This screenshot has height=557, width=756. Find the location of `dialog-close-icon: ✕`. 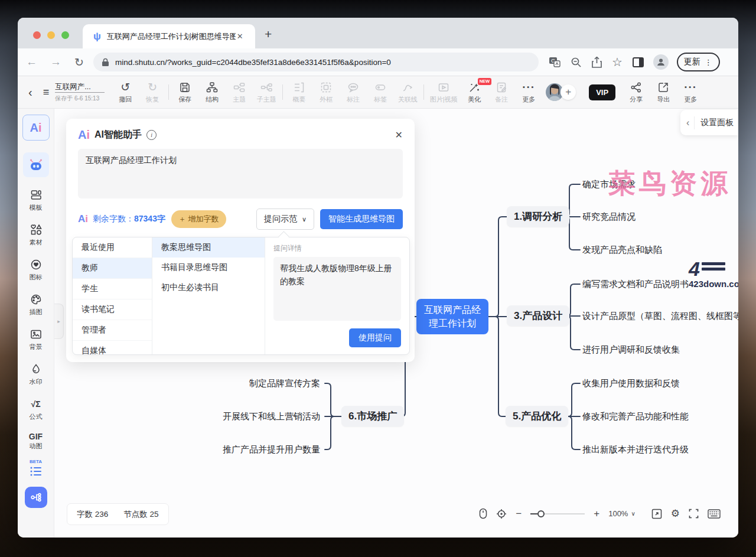

dialog-close-icon: ✕ is located at coordinates (399, 135).